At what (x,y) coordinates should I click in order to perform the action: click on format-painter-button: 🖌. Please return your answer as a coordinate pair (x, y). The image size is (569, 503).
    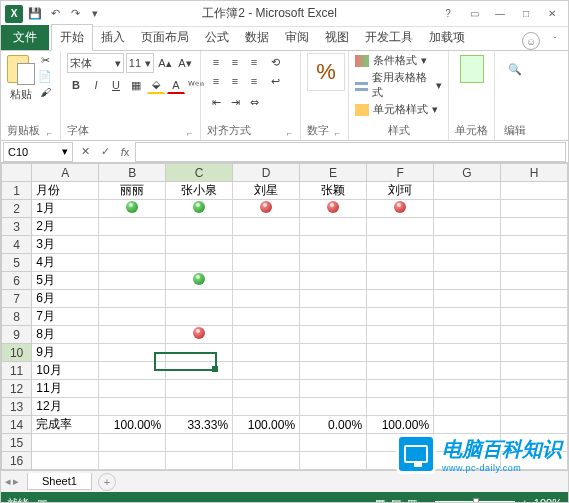
    Looking at the image, I should click on (45, 92).